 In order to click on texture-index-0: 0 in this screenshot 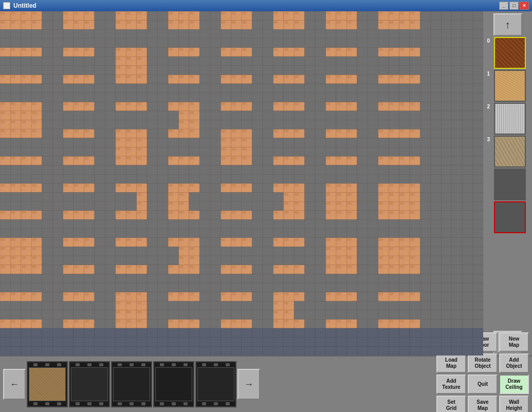, I will do `click(490, 40)`.